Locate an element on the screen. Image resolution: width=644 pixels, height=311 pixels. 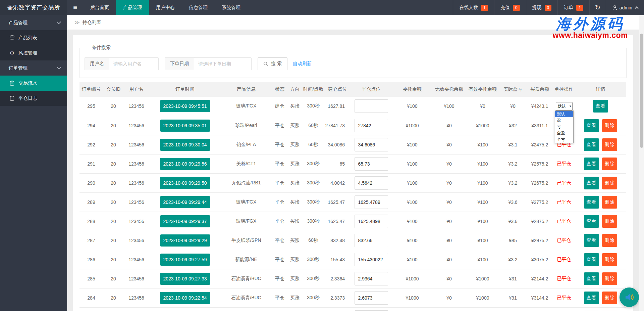
product-cell: 珍珠/Pearl is located at coordinates (246, 126).